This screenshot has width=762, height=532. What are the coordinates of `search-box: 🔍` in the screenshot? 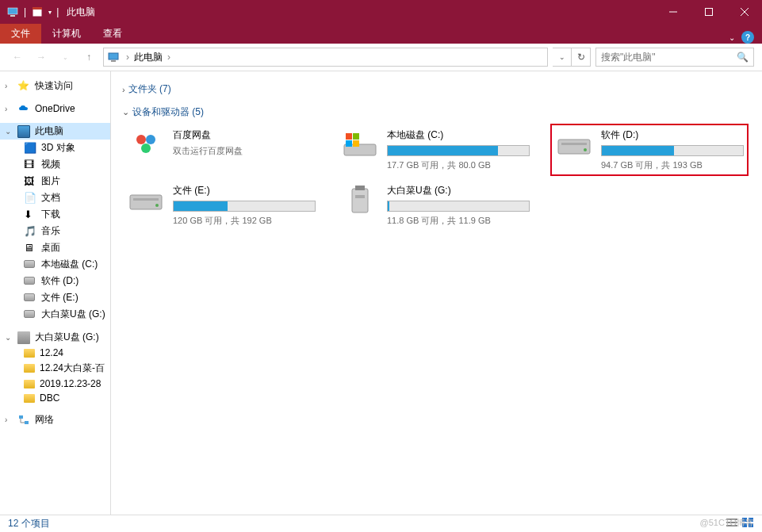 It's located at (675, 57).